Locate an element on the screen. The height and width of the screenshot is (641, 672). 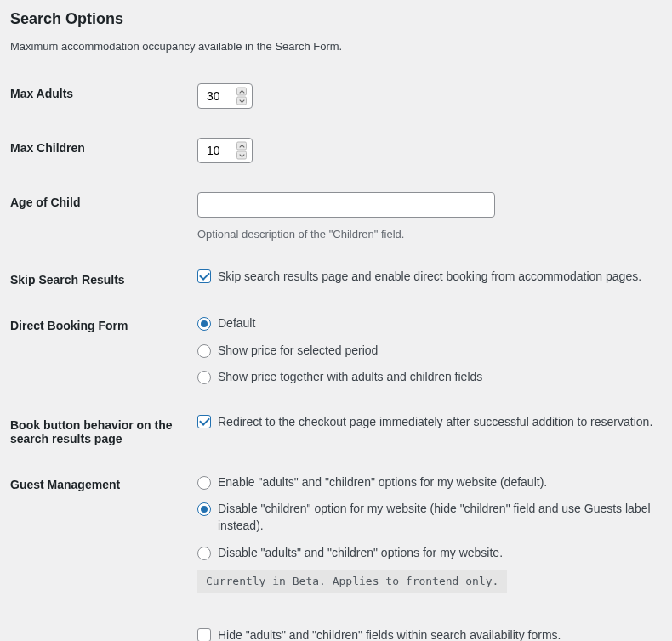
max-children-step-up is located at coordinates (242, 146).